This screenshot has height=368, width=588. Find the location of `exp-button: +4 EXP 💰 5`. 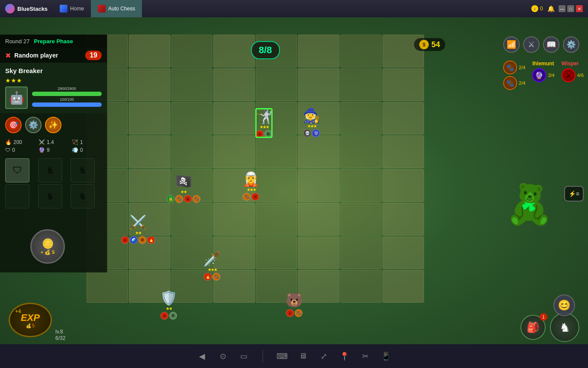

exp-button: +4 EXP 💰 5 is located at coordinates (30, 320).